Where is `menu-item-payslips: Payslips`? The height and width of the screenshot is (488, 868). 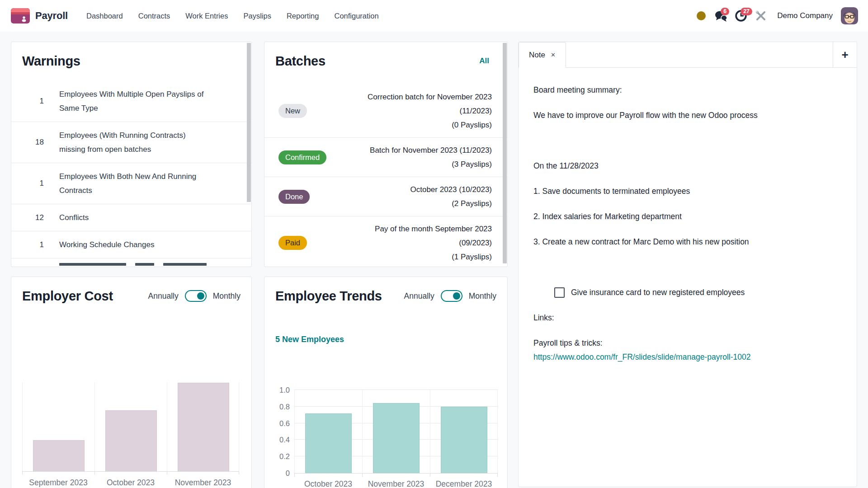 menu-item-payslips: Payslips is located at coordinates (257, 16).